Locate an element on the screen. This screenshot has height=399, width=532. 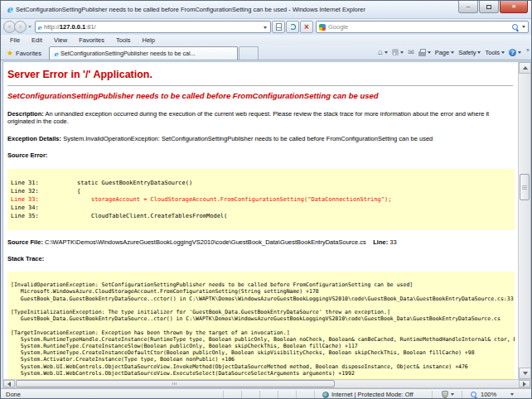
maximize-icon is located at coordinates (489, 7).